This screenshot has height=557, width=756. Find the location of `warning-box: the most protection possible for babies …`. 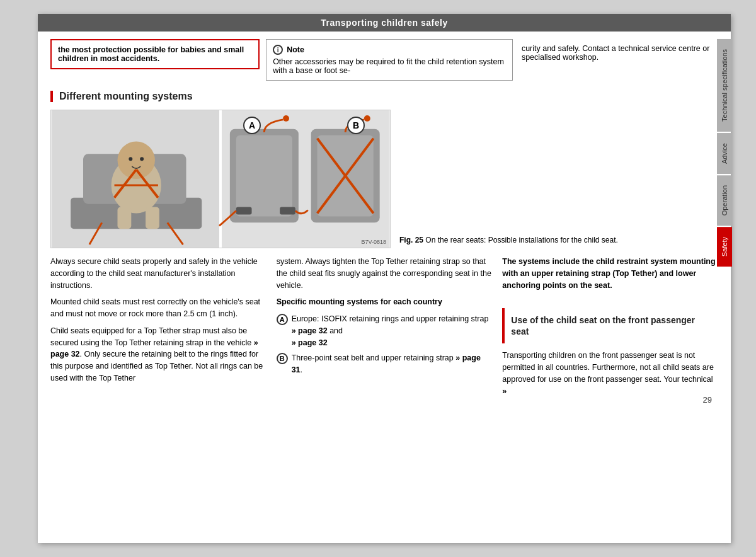

warning-box: the most protection possible for babies … is located at coordinates (155, 54).